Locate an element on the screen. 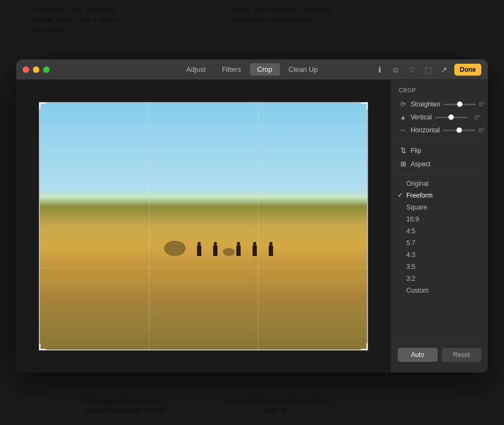  straighten-label: Straighten is located at coordinates (425, 104).